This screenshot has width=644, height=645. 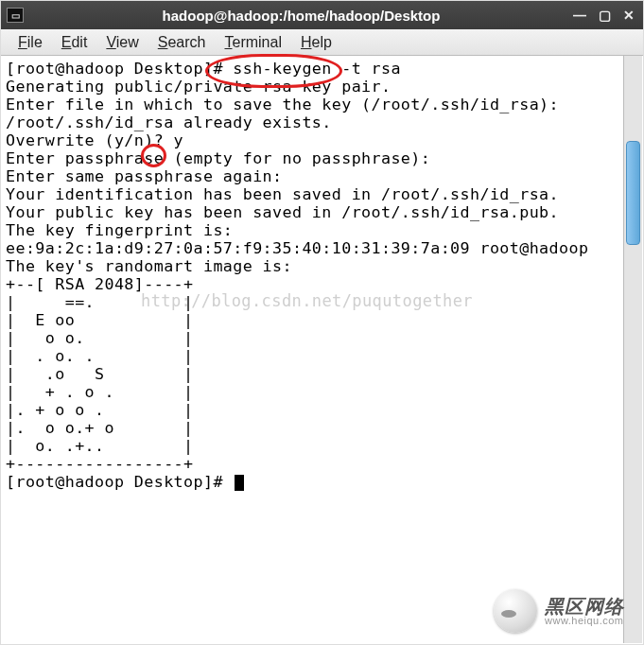 I want to click on term-line: /root/.ssh/id_rsa already exists., so click(x=168, y=122).